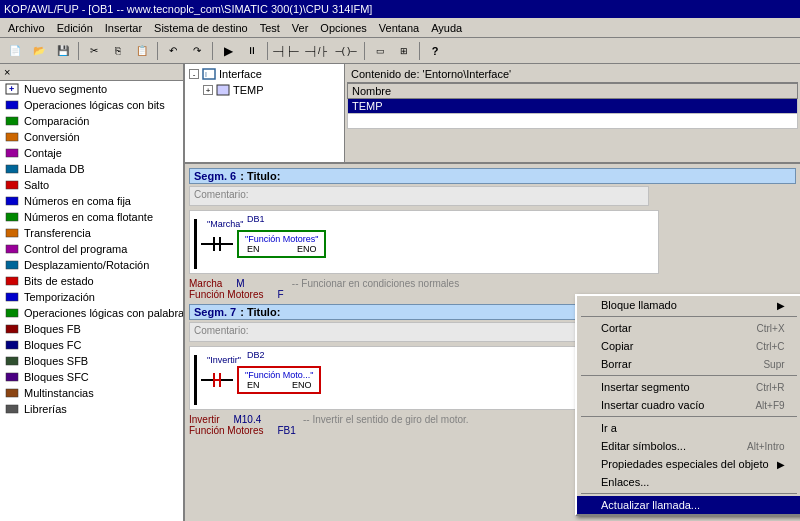 This screenshot has height=521, width=800. What do you see at coordinates (270, 28) in the screenshot?
I see `menu-test: Test` at bounding box center [270, 28].